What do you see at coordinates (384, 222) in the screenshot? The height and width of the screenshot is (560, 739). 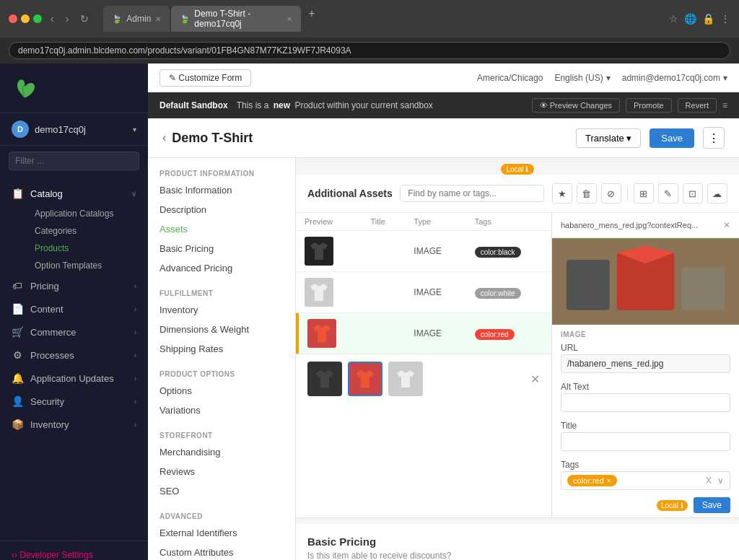 I see `col-title: Title` at bounding box center [384, 222].